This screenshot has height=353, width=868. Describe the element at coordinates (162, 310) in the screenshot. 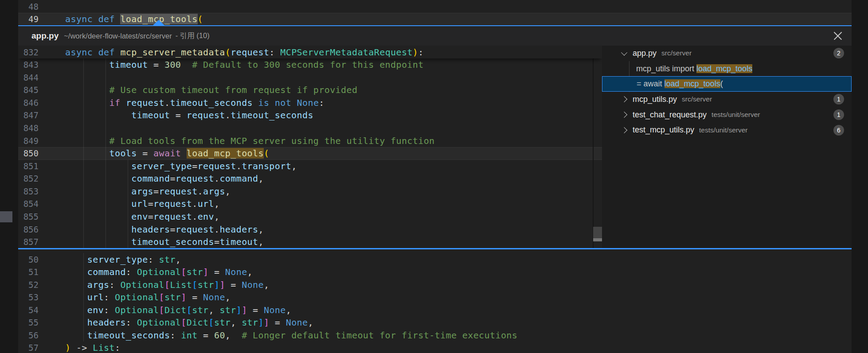

I see `token: [` at that location.